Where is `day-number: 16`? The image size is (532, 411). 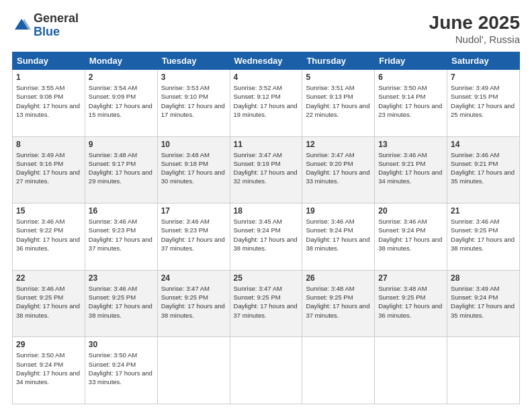 day-number: 16 is located at coordinates (121, 211).